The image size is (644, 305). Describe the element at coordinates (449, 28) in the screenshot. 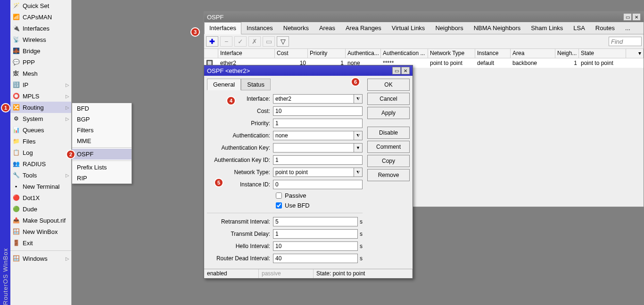

I see `tab-neighbors: Neighbors` at that location.